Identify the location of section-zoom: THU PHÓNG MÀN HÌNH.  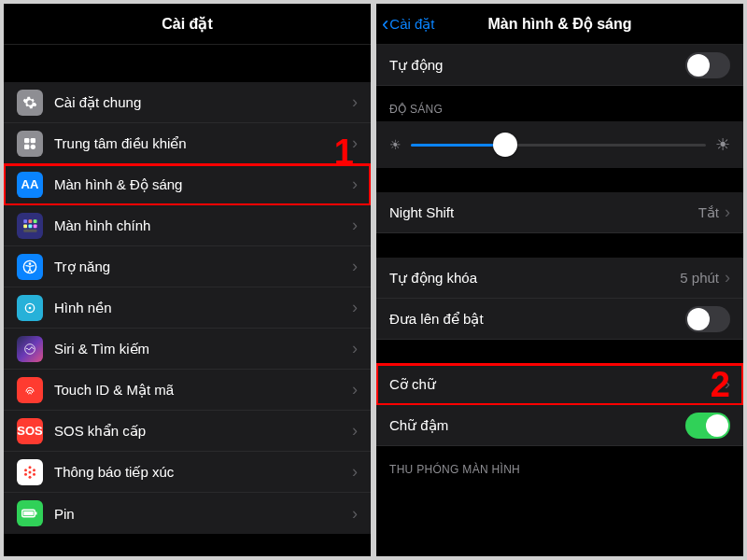
(560, 464).